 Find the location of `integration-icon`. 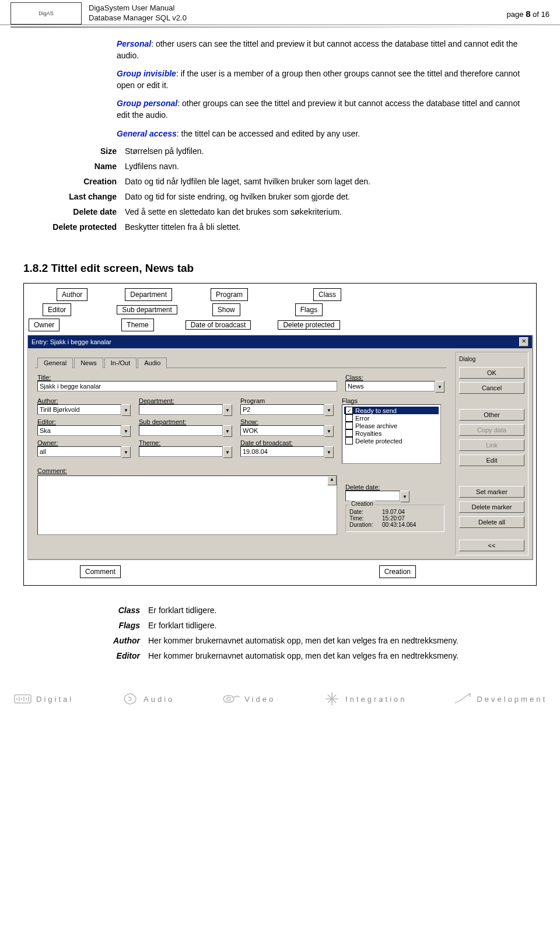

integration-icon is located at coordinates (332, 699).